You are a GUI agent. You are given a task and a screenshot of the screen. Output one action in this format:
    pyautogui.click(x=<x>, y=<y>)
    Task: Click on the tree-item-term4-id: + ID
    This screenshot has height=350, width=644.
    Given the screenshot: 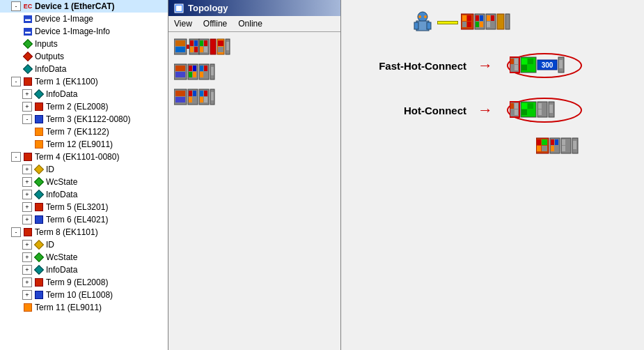 What is the action you would take?
    pyautogui.click(x=84, y=169)
    